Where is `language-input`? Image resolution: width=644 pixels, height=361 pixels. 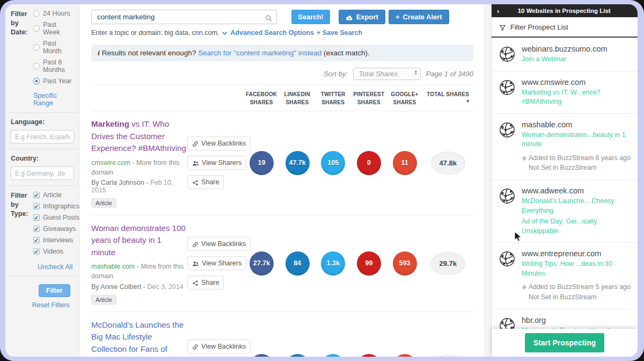 language-input is located at coordinates (42, 136).